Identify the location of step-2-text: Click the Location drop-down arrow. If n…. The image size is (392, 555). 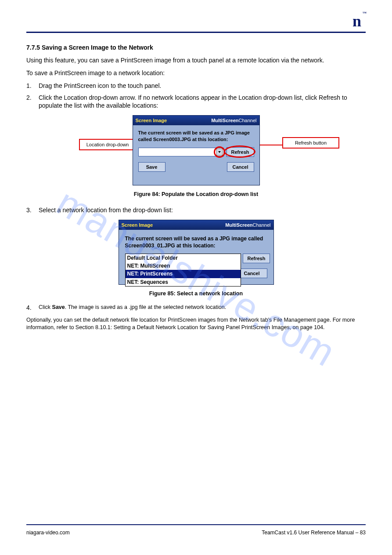
(202, 102).